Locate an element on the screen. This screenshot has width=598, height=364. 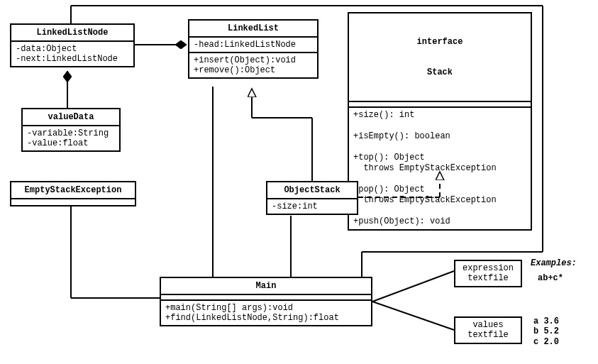
class-operations: +insert(Object):void +remove():Object is located at coordinates (253, 65).